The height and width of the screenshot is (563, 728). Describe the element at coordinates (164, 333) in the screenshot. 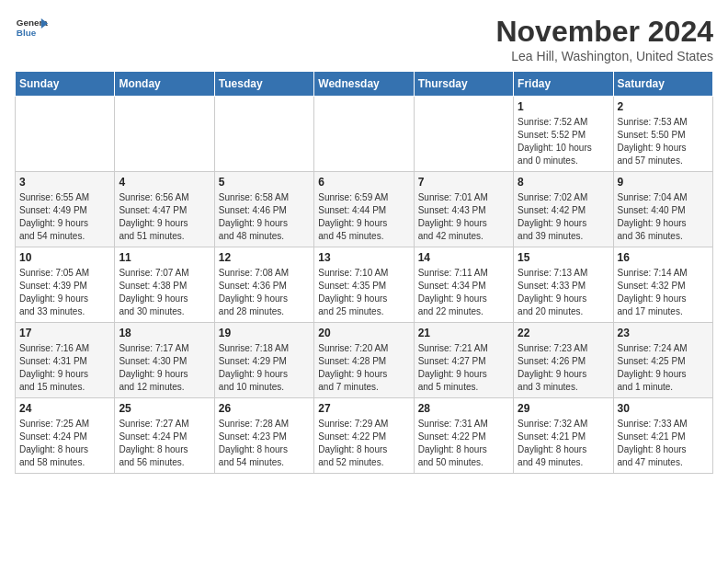

I see `day-number: 18` at that location.